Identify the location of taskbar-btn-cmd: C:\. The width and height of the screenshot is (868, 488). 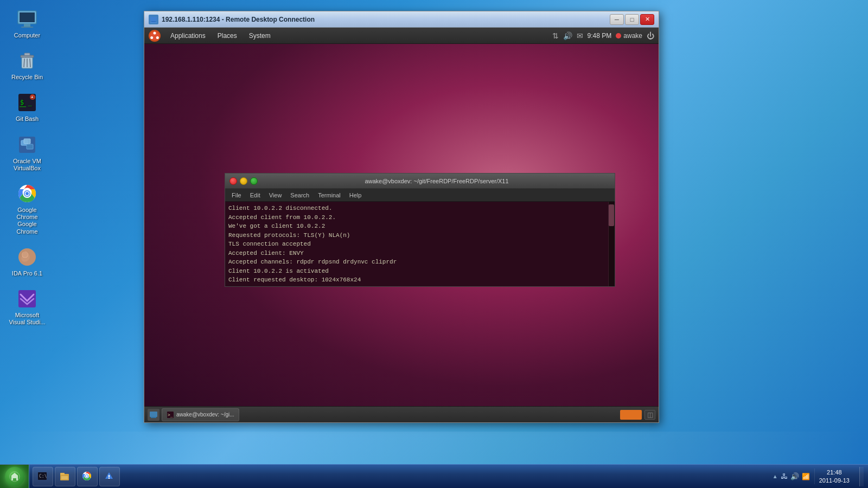
(43, 477).